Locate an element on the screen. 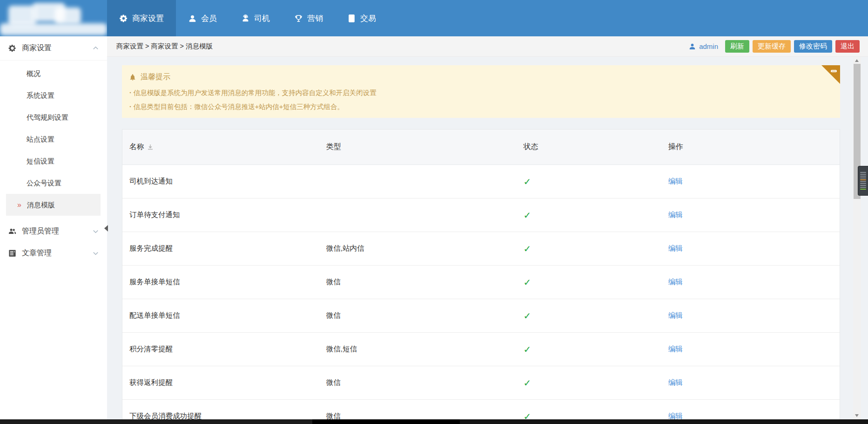 The width and height of the screenshot is (868, 424). trade-icon is located at coordinates (352, 19).